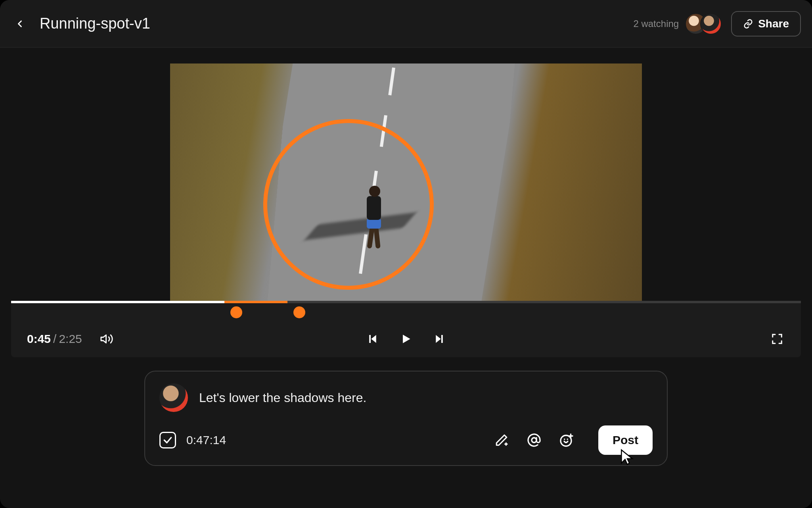  Describe the element at coordinates (567, 440) in the screenshot. I see `emoji-plus-icon` at that location.